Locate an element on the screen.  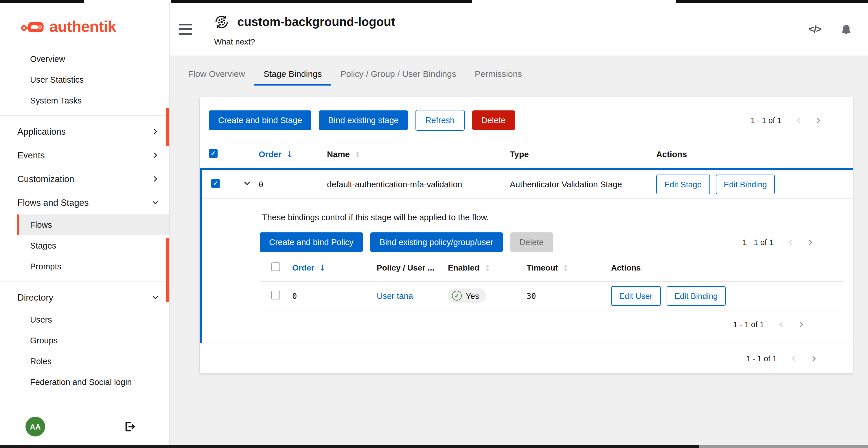
sidebar-item-label: Federation and Social login is located at coordinates (81, 382).